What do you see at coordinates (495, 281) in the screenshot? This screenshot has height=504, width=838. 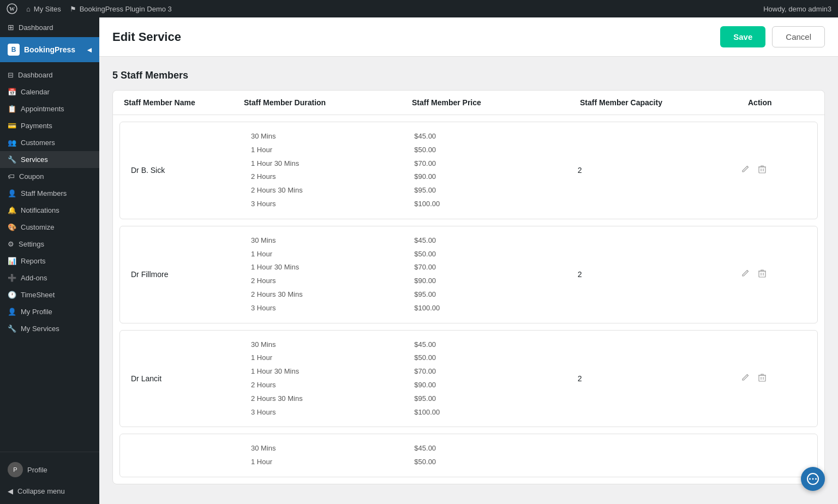 I see `price-item: $90.00` at bounding box center [495, 281].